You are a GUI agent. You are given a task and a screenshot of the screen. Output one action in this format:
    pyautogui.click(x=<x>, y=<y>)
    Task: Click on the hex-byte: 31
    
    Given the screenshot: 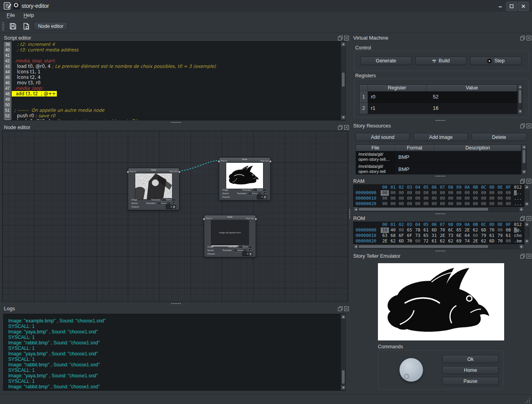 What is the action you would take?
    pyautogui.click(x=434, y=236)
    